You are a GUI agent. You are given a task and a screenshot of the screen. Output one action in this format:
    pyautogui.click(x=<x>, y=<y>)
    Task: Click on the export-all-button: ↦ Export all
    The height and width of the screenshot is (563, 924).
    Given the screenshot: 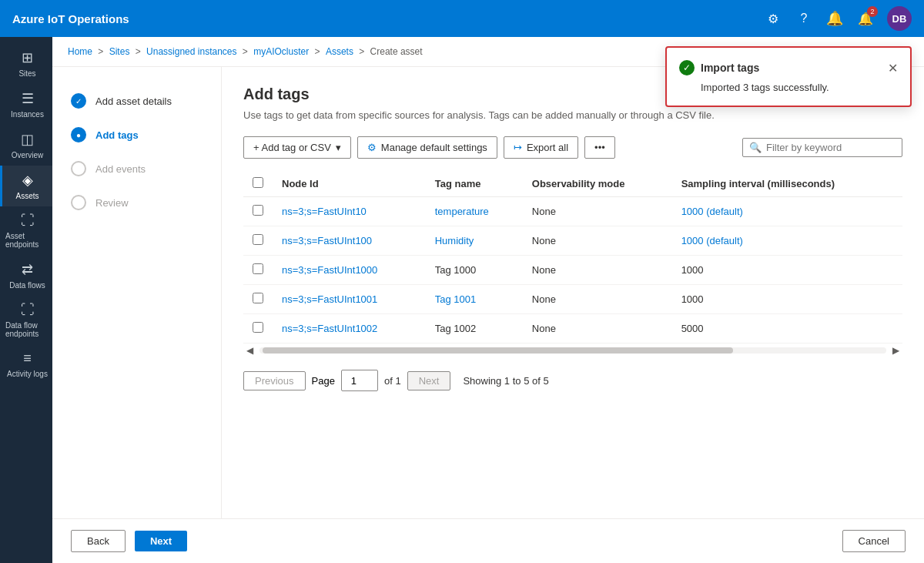 What is the action you would take?
    pyautogui.click(x=541, y=148)
    